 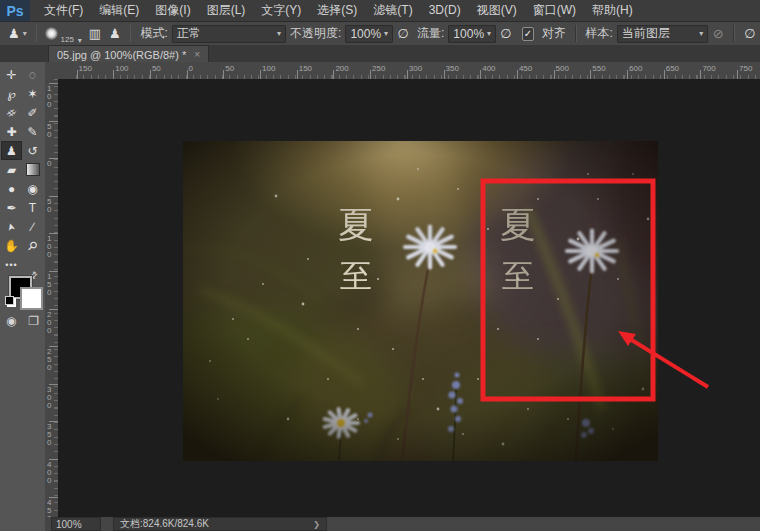 What do you see at coordinates (402, 71) in the screenshot?
I see `horizontal-ruler: 1501005005010015020025030035040045050055…` at bounding box center [402, 71].